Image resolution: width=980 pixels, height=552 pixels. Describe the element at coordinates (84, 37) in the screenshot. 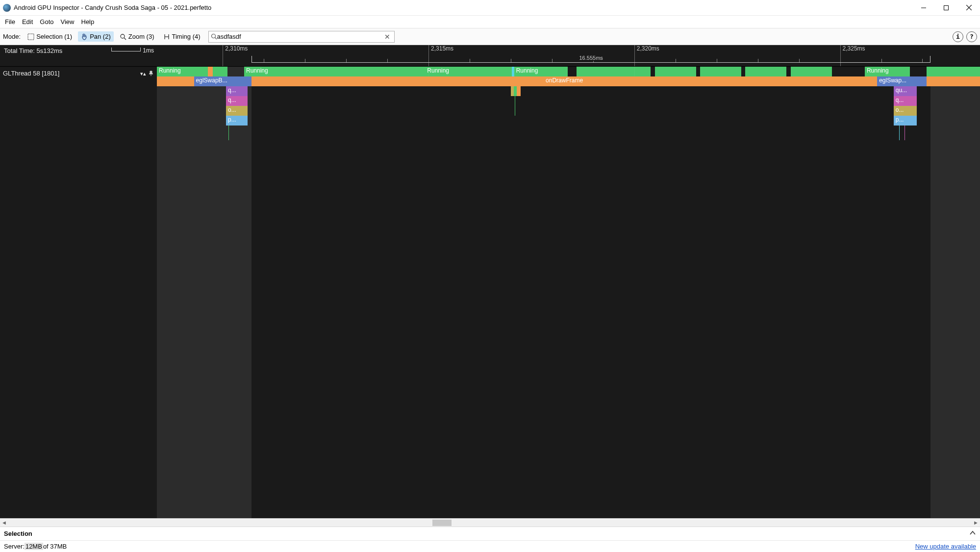

I see `pan-icon` at that location.